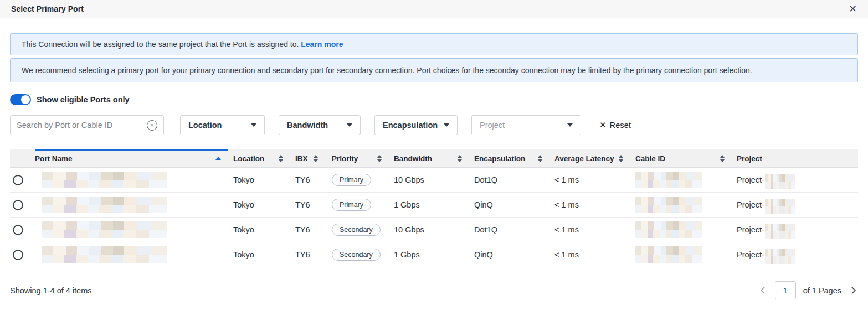  Describe the element at coordinates (434, 158) in the screenshot. I see `column-header-bandwidth: Bandwidth` at that location.